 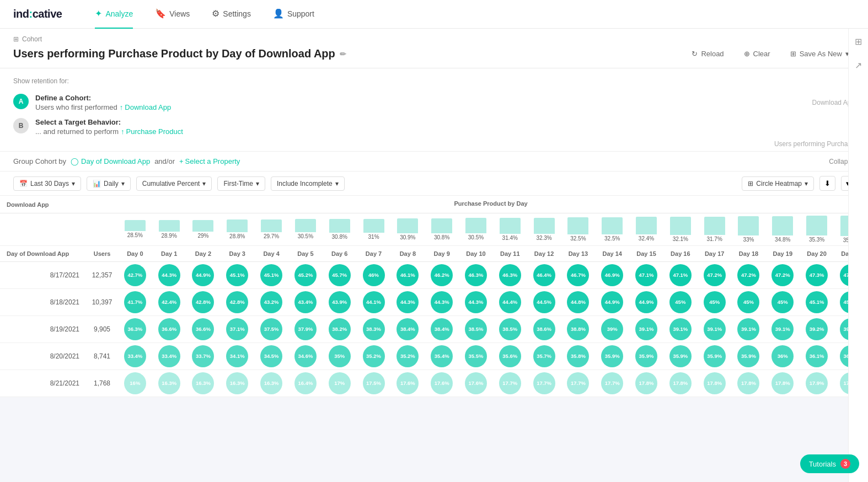 What do you see at coordinates (434, 57) in the screenshot?
I see `page-title-row: Users performing Purchase Product by Day…` at bounding box center [434, 57].